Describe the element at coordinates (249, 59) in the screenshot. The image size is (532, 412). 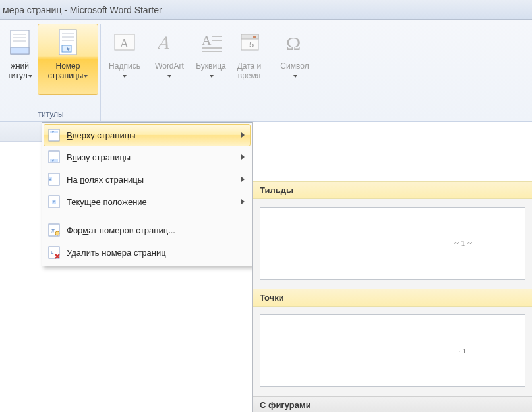
I see `datetime-button: 5 Дата ивремя` at that location.